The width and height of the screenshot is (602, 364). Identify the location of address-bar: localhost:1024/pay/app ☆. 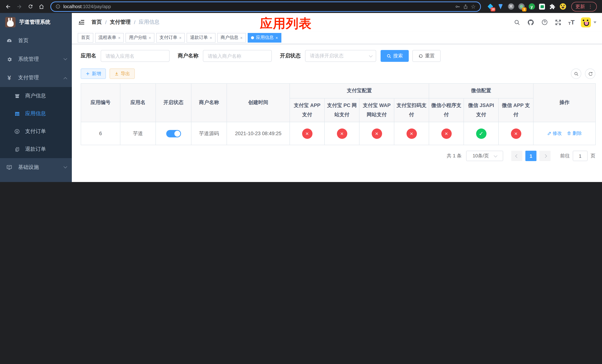
(266, 6).